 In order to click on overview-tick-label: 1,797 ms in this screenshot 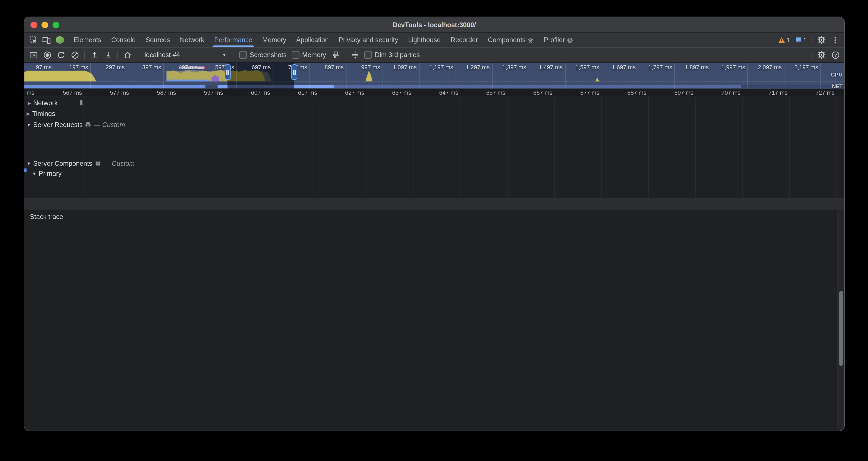, I will do `click(653, 67)`.